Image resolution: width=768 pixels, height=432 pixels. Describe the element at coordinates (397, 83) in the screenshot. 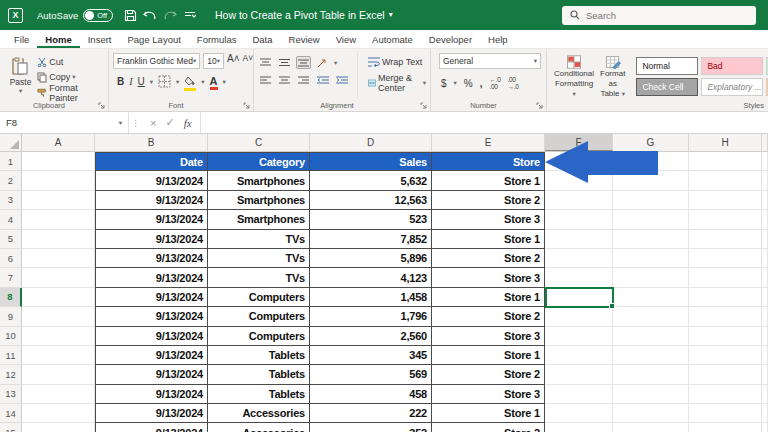

I see `merge-center-button: Merge & Center ▾` at that location.